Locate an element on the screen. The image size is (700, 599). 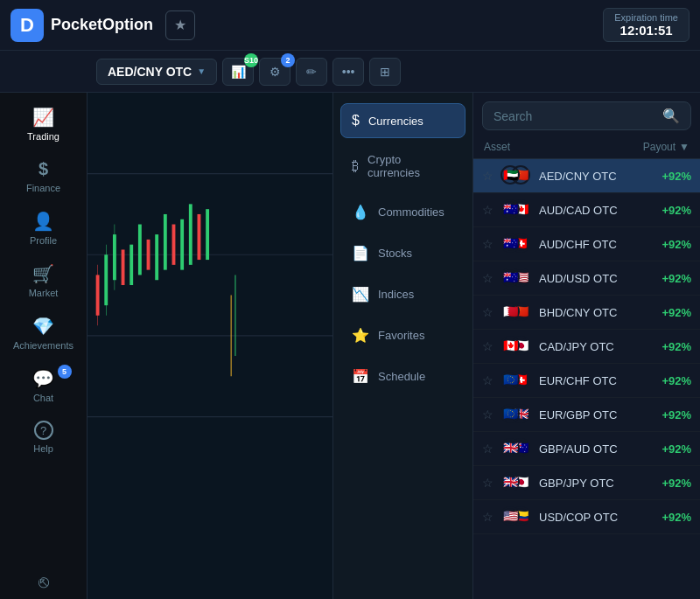
asset-row: ☆ 🇦🇪 🇨🇳 AED/CNY OTC +92% is located at coordinates (586, 177).